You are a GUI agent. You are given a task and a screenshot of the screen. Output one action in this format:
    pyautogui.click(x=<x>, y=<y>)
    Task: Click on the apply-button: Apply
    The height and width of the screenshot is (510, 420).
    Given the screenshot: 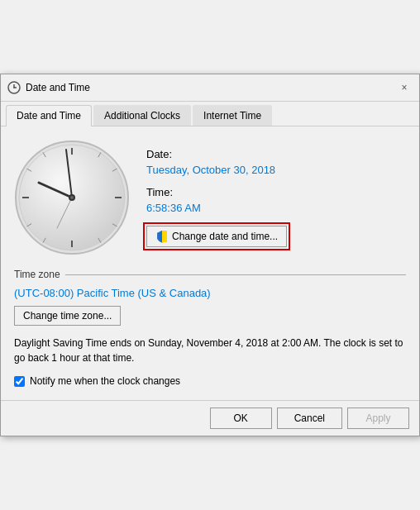 What is the action you would take?
    pyautogui.click(x=379, y=418)
    